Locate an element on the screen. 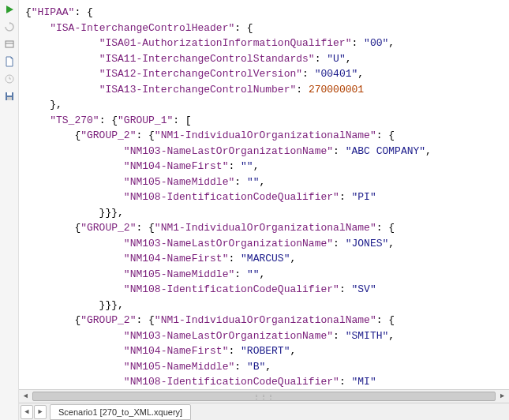  tab-nav: ◄ ► is located at coordinates (33, 412).